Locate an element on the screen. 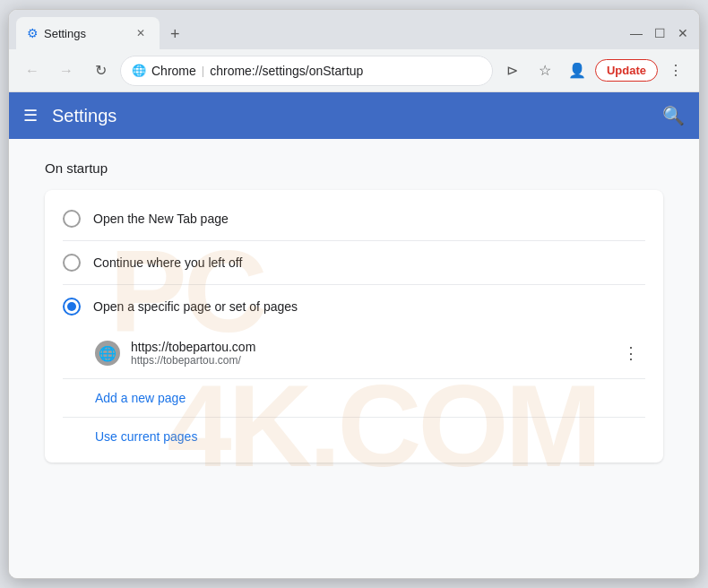  radio-new-tab is located at coordinates (72, 219).